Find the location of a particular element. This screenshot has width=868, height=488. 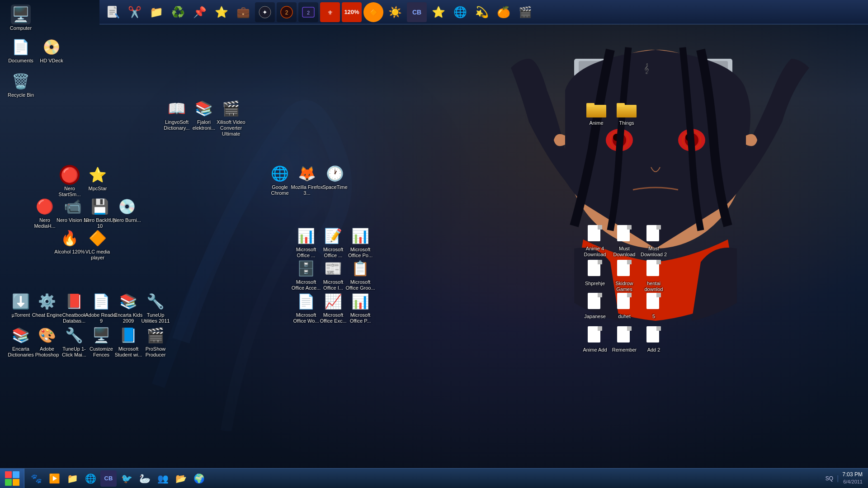

desktop-icon-file-5: 5 is located at coordinates (654, 306).